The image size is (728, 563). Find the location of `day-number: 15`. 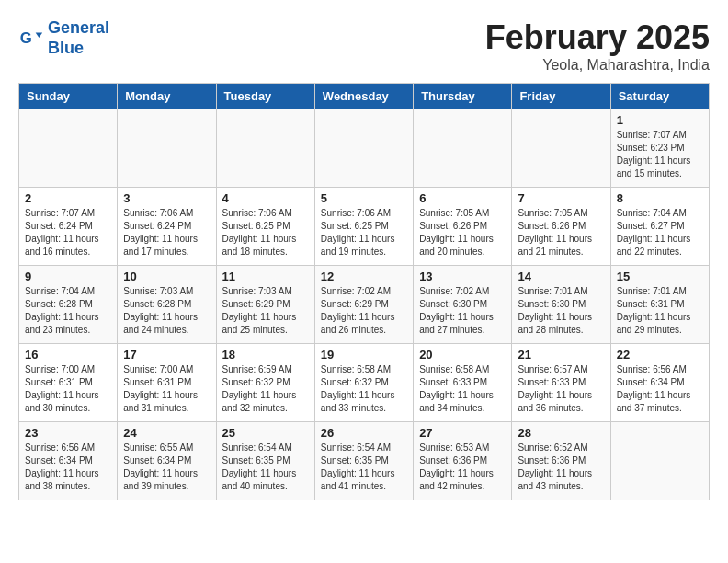

day-number: 15 is located at coordinates (660, 276).